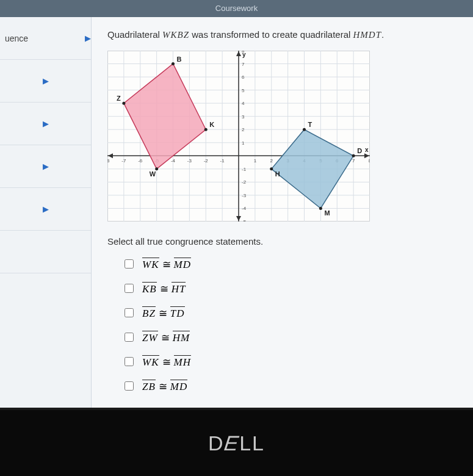  Describe the element at coordinates (359, 151) in the screenshot. I see `svg-text: D` at that location.